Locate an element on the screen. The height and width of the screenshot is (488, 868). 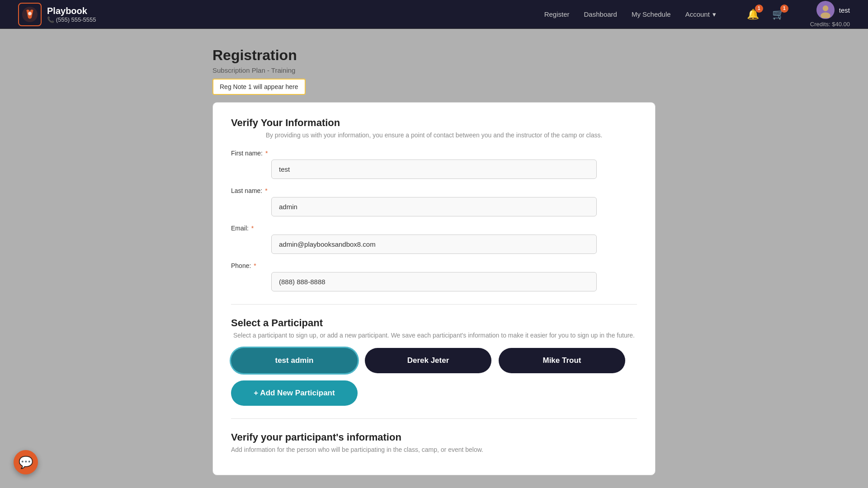
participant-divider is located at coordinates (434, 418).